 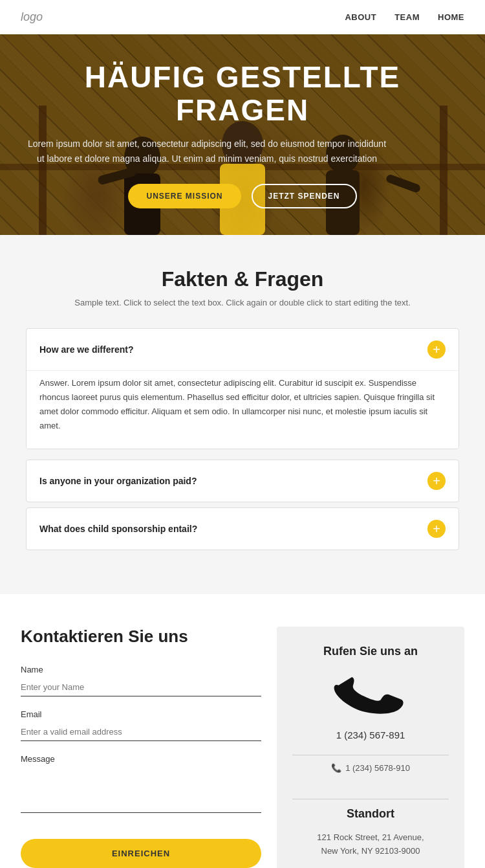 What do you see at coordinates (371, 832) in the screenshot?
I see `location-section: Standort 121 Rock Street, 21 Avenue, New…` at bounding box center [371, 832].